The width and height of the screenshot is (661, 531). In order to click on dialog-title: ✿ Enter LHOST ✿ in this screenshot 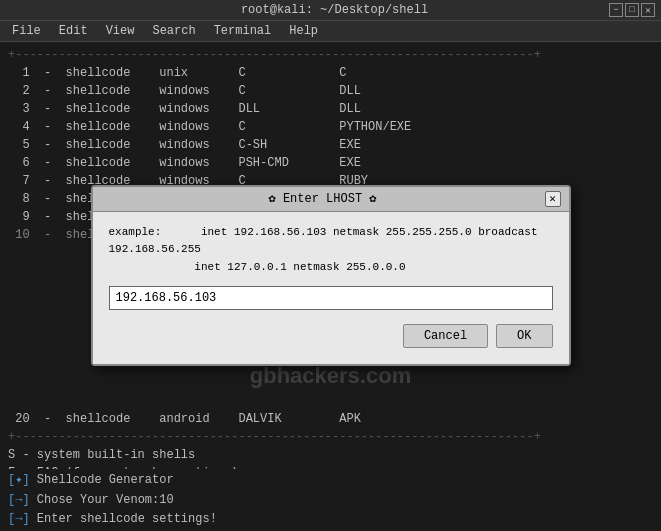, I will do `click(323, 198)`.